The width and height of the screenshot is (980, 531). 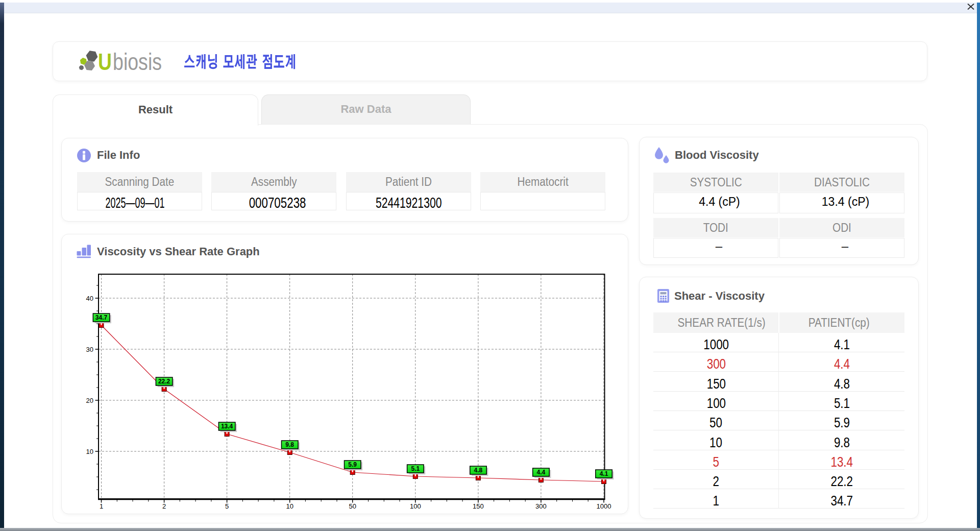 I want to click on svg-text: 5.9, so click(x=352, y=465).